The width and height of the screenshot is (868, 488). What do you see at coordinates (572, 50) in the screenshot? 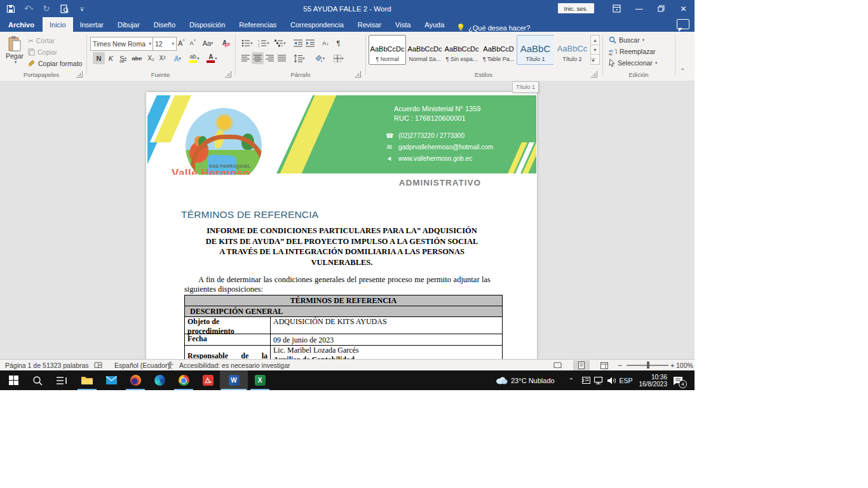
I see `style-titulo-2: AaBbCc Título 2` at bounding box center [572, 50].